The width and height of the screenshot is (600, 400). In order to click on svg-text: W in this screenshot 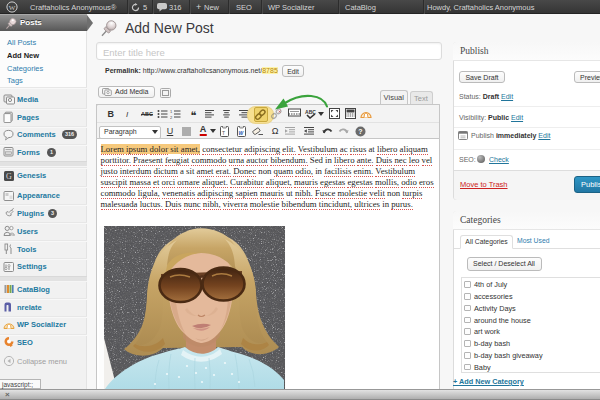, I will do `click(12, 8)`.